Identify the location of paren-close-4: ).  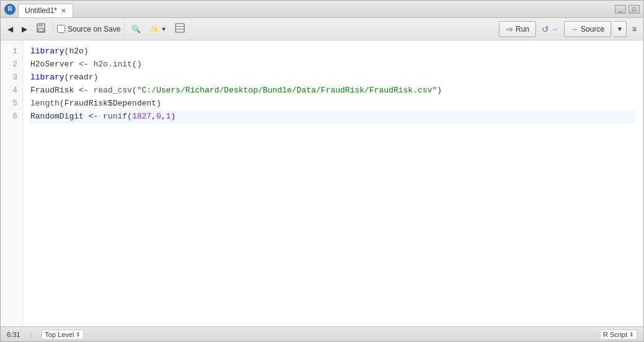
(439, 91).